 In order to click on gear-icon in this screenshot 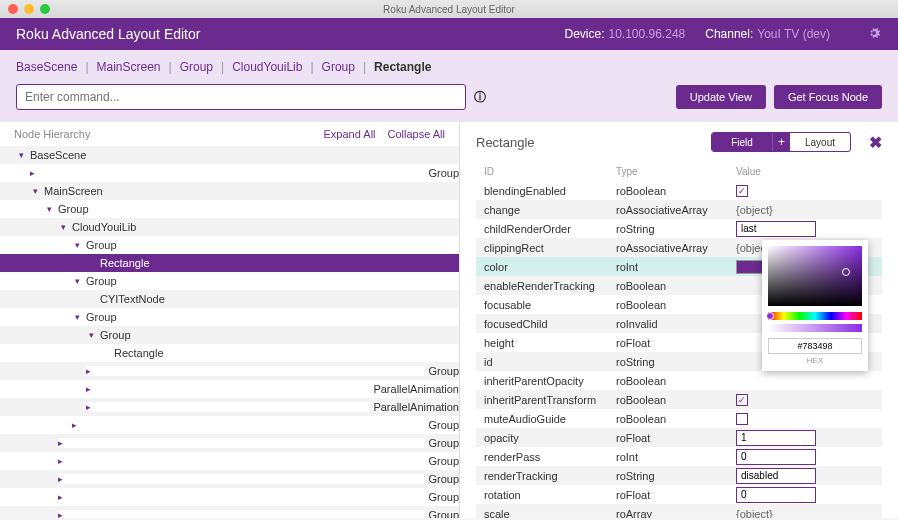, I will do `click(874, 34)`.